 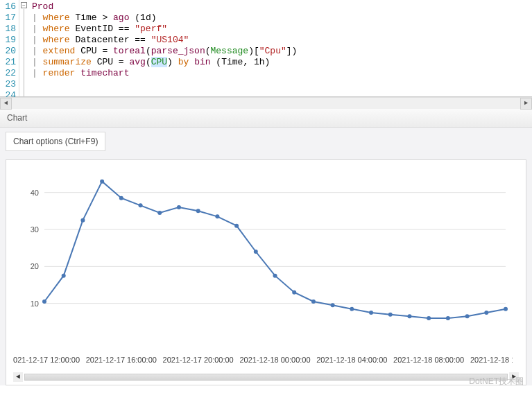 I want to click on line-number: 17, so click(x=8, y=18).